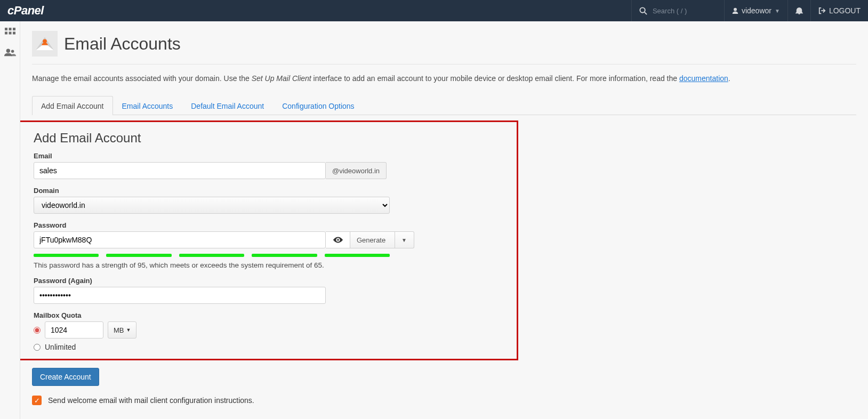 The width and height of the screenshot is (868, 419). Describe the element at coordinates (74, 330) in the screenshot. I see `quota-size-input` at that location.